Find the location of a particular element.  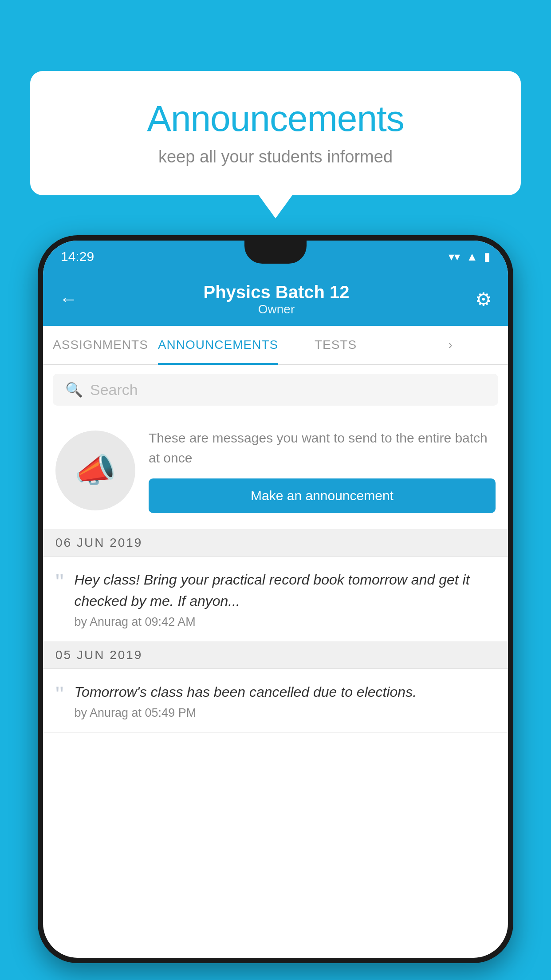

date-separator-2: 05 JUN 2019 is located at coordinates (276, 655).